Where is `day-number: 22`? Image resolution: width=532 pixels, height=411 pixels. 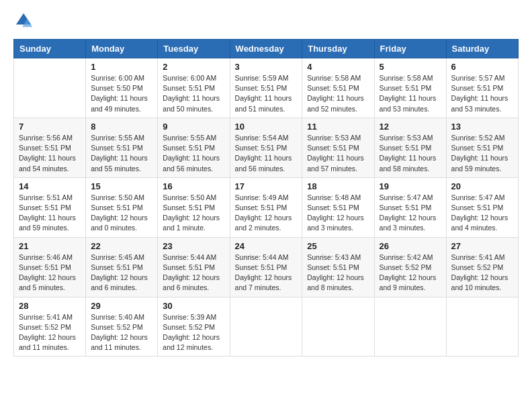 day-number: 22 is located at coordinates (122, 246).